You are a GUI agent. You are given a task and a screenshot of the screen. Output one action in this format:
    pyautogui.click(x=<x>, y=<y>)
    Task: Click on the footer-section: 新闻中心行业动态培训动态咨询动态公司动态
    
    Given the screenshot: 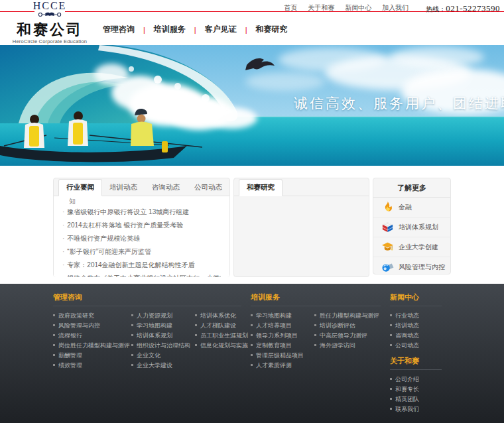 What is the action you would take?
    pyautogui.click(x=420, y=322)
    